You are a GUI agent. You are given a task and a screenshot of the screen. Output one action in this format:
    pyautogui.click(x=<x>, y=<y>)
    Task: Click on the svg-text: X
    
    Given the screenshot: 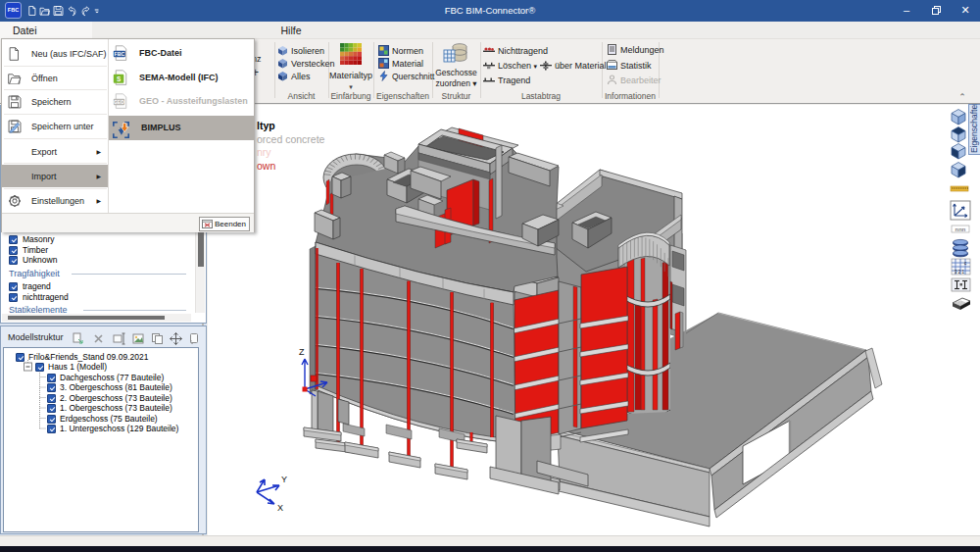 What is the action you would take?
    pyautogui.click(x=280, y=508)
    